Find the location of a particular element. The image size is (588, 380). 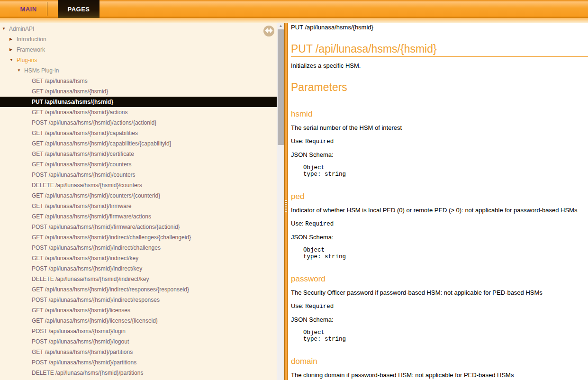

parameter-block: password The Security Officer password i… is located at coordinates (440, 308).